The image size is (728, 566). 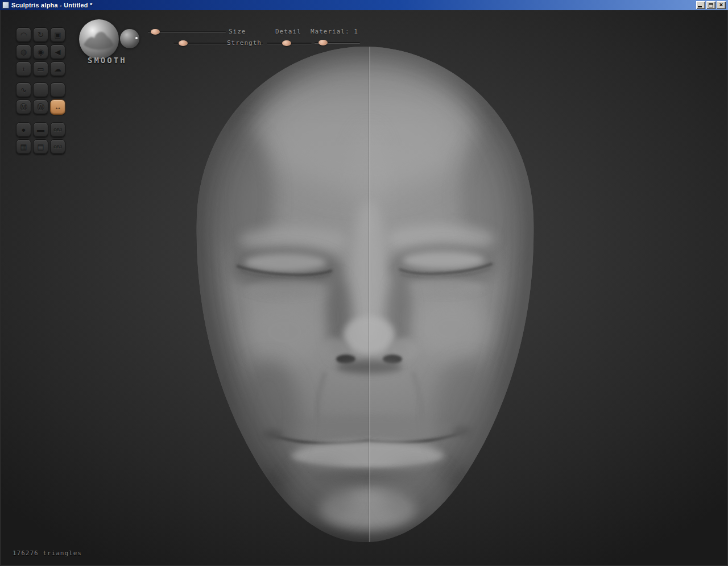 What do you see at coordinates (57, 147) in the screenshot?
I see `export-obj-icon: OBJ` at bounding box center [57, 147].